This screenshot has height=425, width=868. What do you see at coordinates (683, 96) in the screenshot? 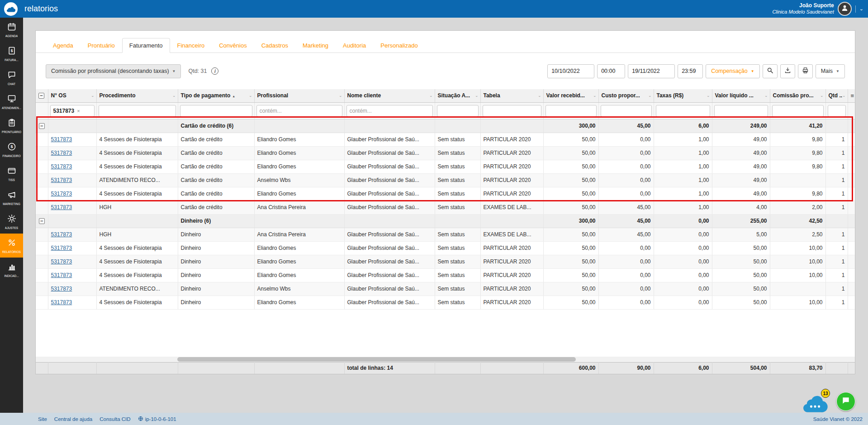
I see `column-header-taxas: Taxas (R$)⌄` at bounding box center [683, 96].